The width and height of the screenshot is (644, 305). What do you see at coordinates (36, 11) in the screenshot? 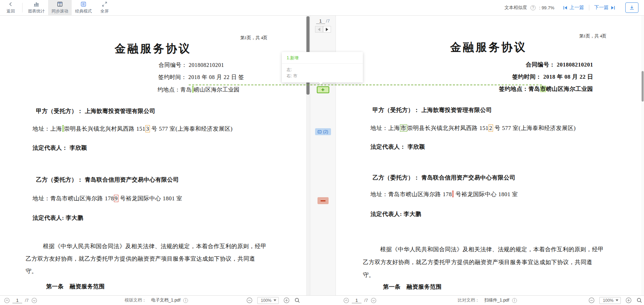
I see `chart-stats-label: 图表统计` at bounding box center [36, 11].